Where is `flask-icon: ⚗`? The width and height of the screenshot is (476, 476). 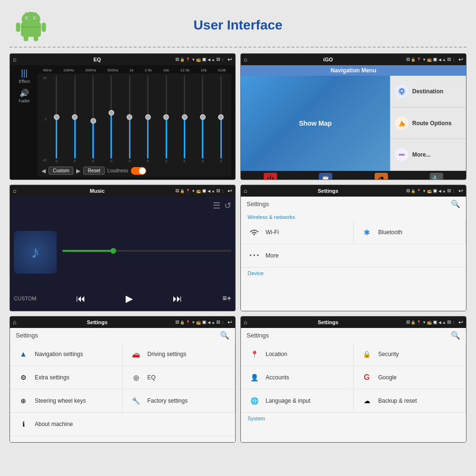 flask-icon: ⚗ is located at coordinates (381, 176).